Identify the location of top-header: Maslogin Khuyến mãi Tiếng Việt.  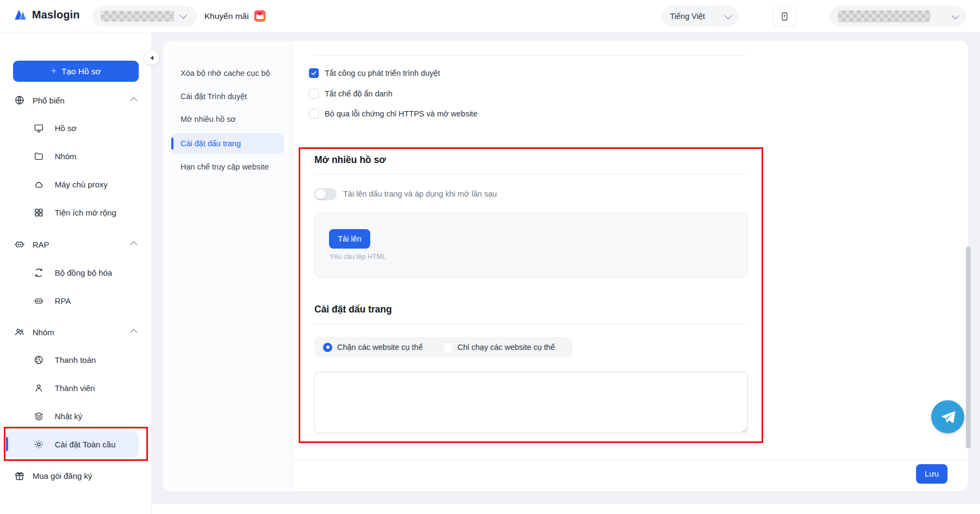
(490, 16).